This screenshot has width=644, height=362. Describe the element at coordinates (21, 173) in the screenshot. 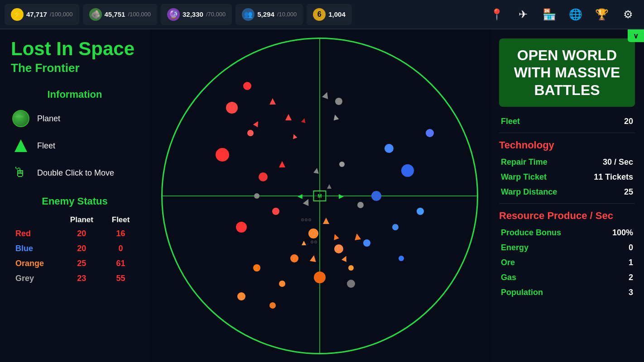

I see `move-legend-icon: 🖱` at that location.